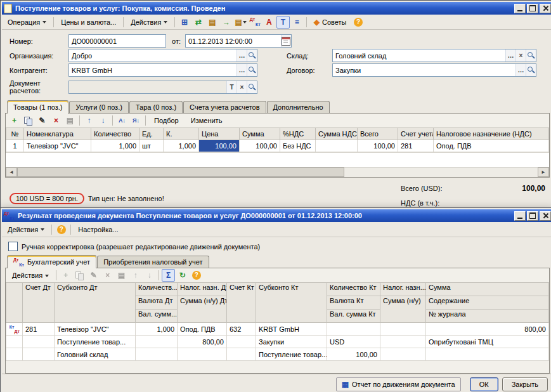 Image resolution: width=551 pixels, height=392 pixels. What do you see at coordinates (525, 384) in the screenshot?
I see `close-window-button: Закрыть` at bounding box center [525, 384].